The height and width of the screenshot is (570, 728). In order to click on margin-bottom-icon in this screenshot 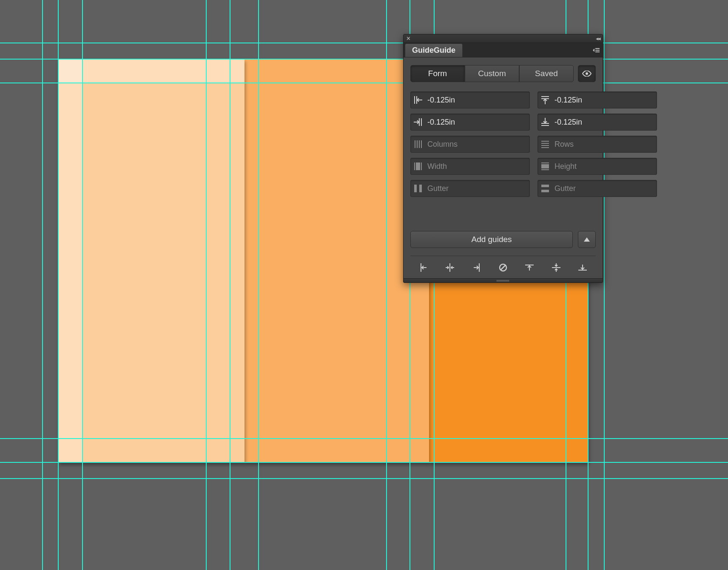, I will do `click(545, 122)`.